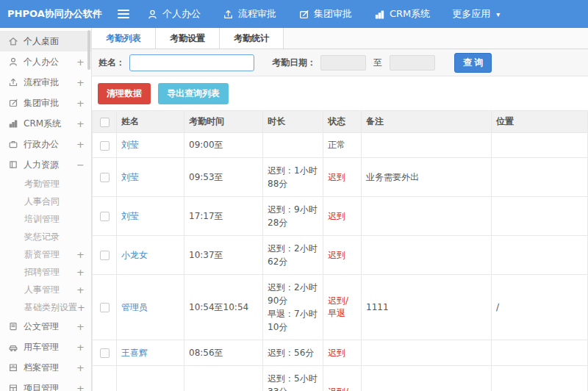 This screenshot has height=391, width=588. What do you see at coordinates (46, 103) in the screenshot?
I see `sidebar-item-4: 集团审批+` at bounding box center [46, 103].